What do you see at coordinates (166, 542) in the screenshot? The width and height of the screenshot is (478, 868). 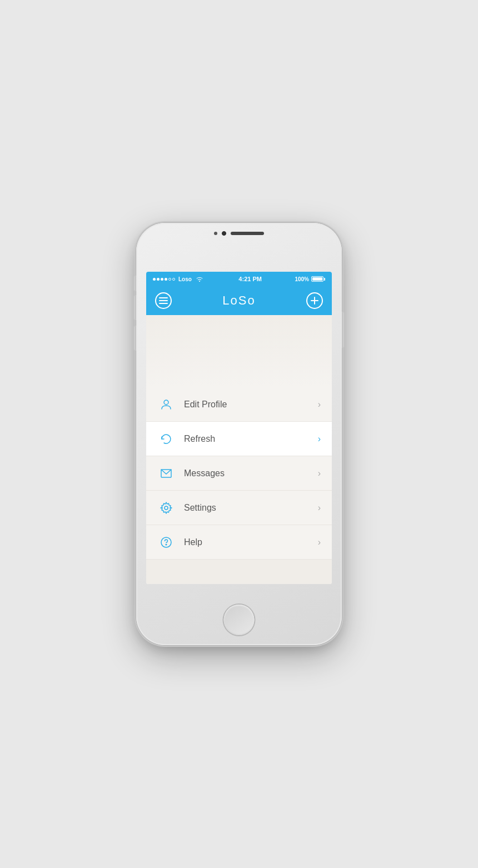 I see `help-icon` at bounding box center [166, 542].